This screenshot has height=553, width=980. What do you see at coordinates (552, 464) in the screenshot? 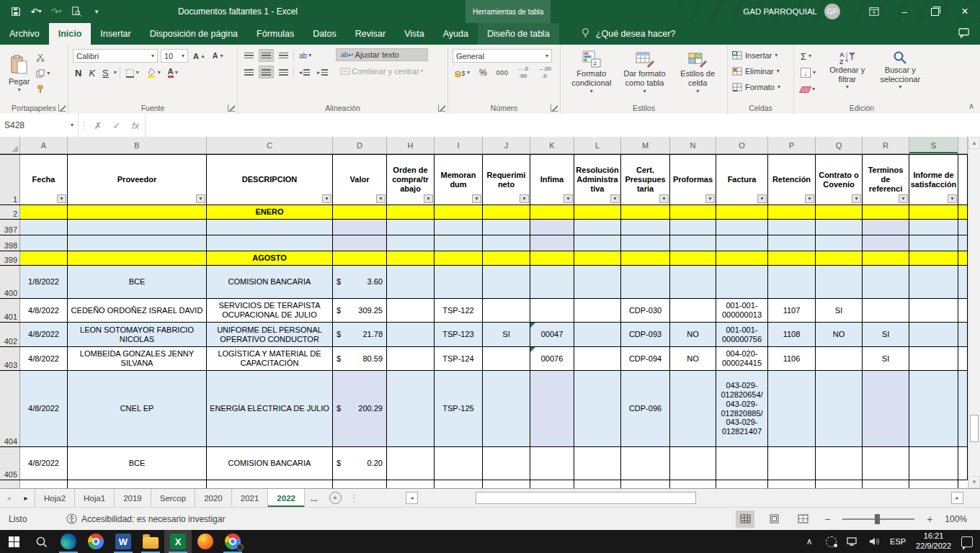
I see `cell-K405` at bounding box center [552, 464].